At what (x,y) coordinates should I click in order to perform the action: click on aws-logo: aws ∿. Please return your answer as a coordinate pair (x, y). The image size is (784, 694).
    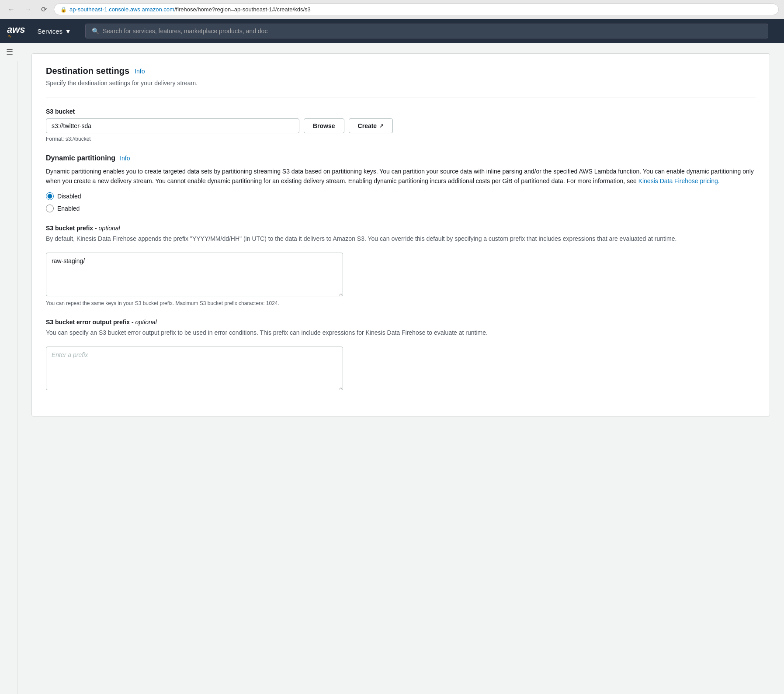
    Looking at the image, I should click on (16, 31).